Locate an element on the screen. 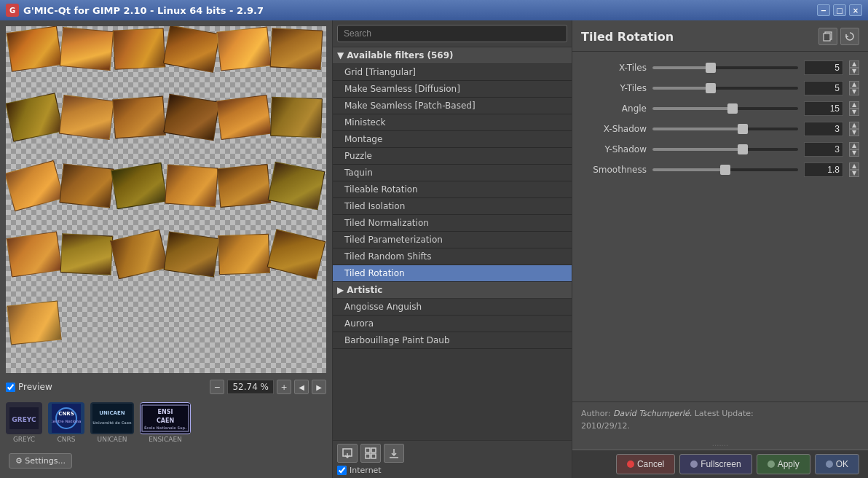 This screenshot has height=478, width=868. angle-value is located at coordinates (824, 109).